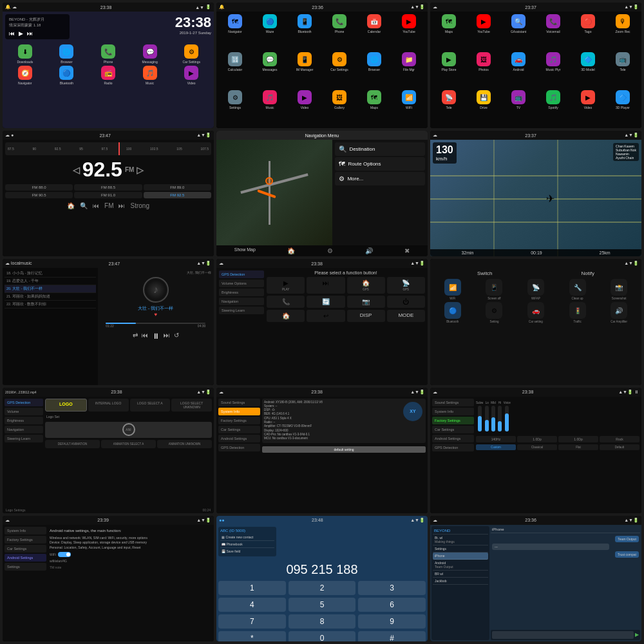 This screenshot has height=644, width=644. I want to click on s13-factory: Factory Settings, so click(26, 540).